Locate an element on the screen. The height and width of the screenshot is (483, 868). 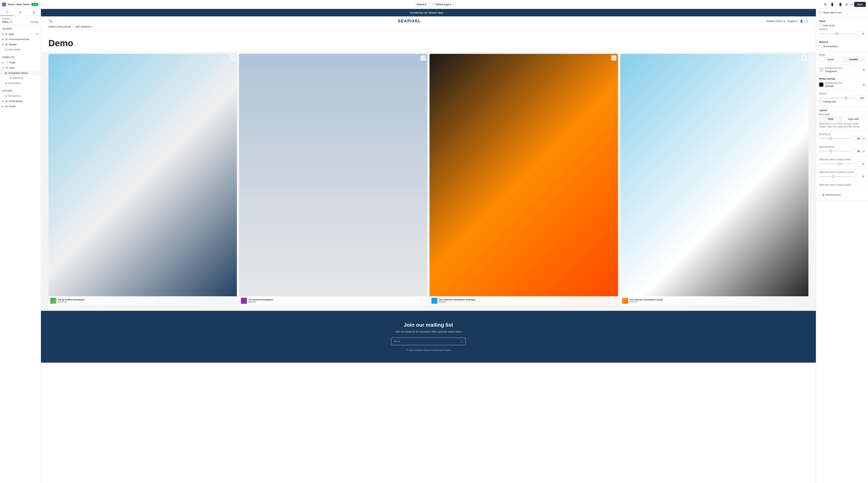
undo-button: ↩ is located at coordinates (852, 4).